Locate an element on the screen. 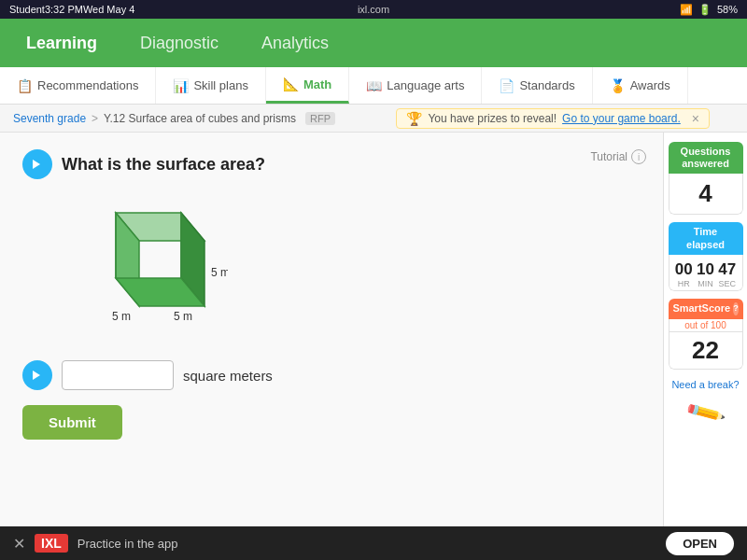  battery-icon: 🔋 is located at coordinates (705, 9).